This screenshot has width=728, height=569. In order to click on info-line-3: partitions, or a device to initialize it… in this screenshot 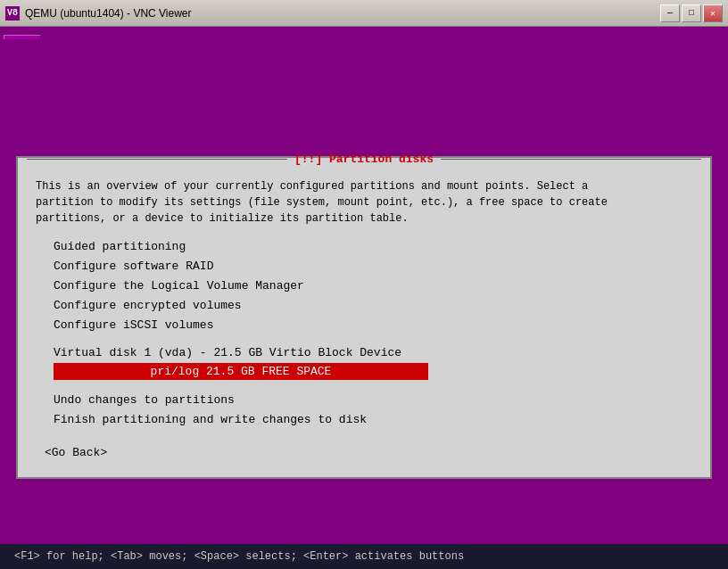, I will do `click(222, 219)`.